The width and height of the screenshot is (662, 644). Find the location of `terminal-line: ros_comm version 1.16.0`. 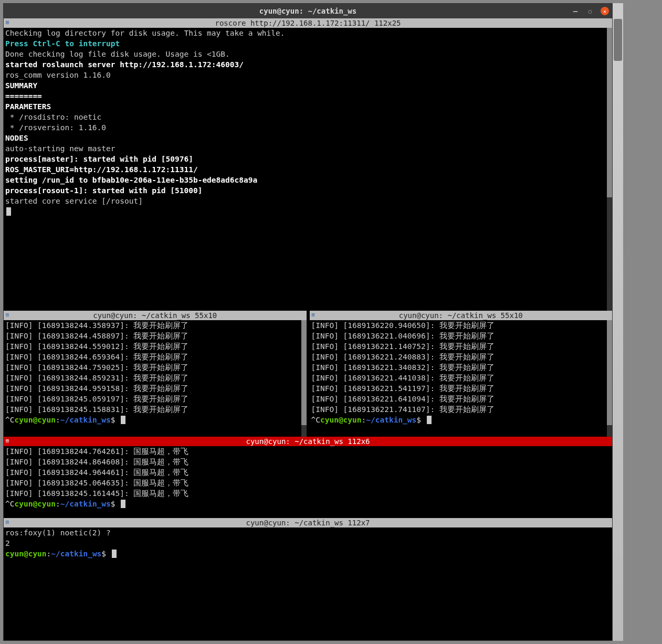

terminal-line: ros_comm version 1.16.0 is located at coordinates (308, 75).